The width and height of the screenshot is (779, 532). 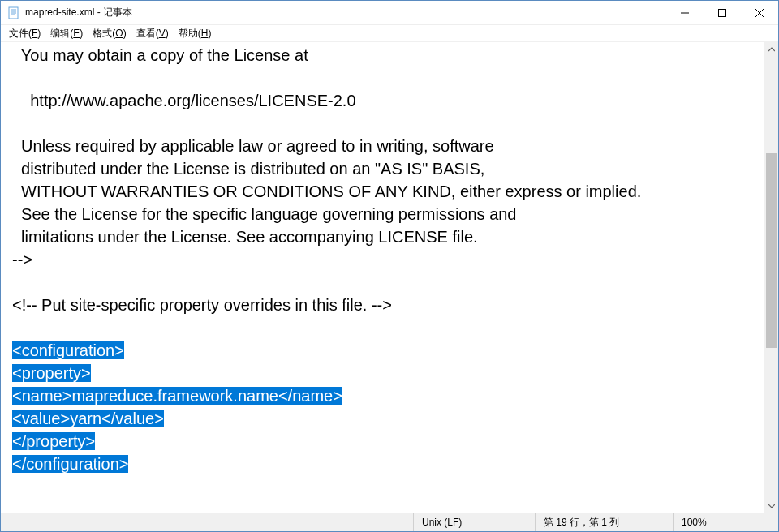 What do you see at coordinates (604, 522) in the screenshot?
I see `status-cursor-position: 第 19 行，第 1 列` at bounding box center [604, 522].